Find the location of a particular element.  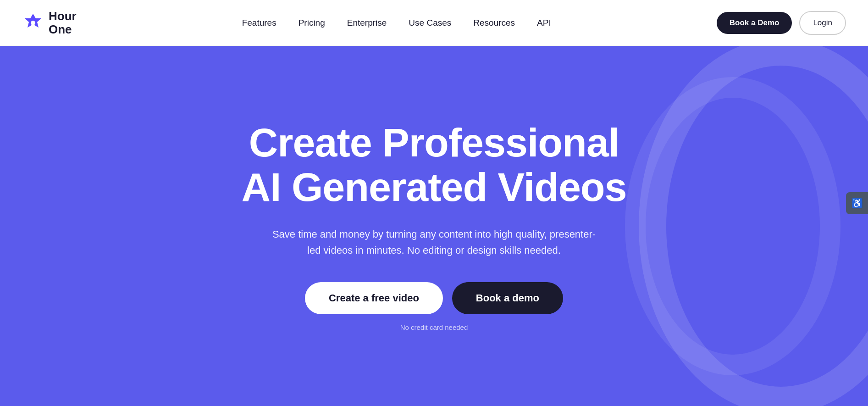

nav-actions: Book a Demo Login is located at coordinates (781, 23).